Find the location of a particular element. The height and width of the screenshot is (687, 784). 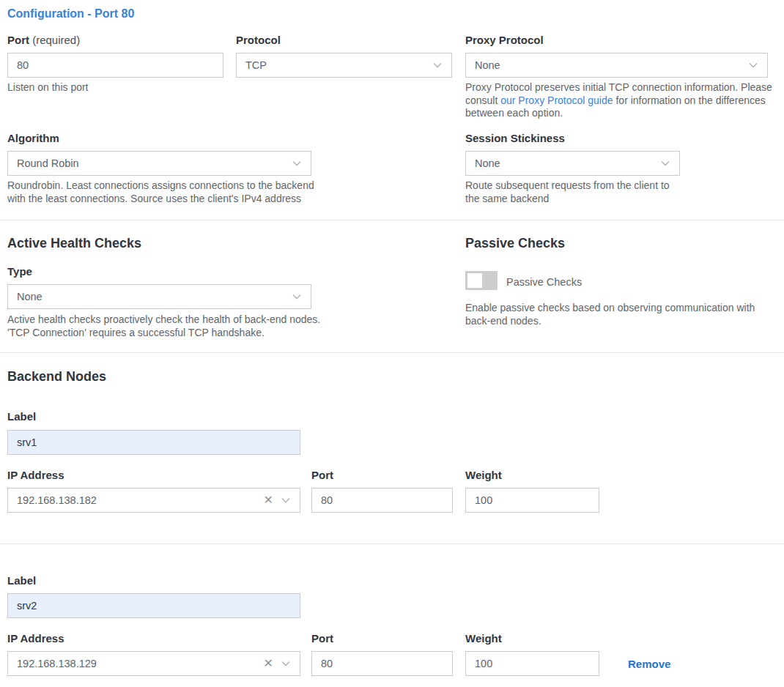

protocol-select: TCP is located at coordinates (344, 65).